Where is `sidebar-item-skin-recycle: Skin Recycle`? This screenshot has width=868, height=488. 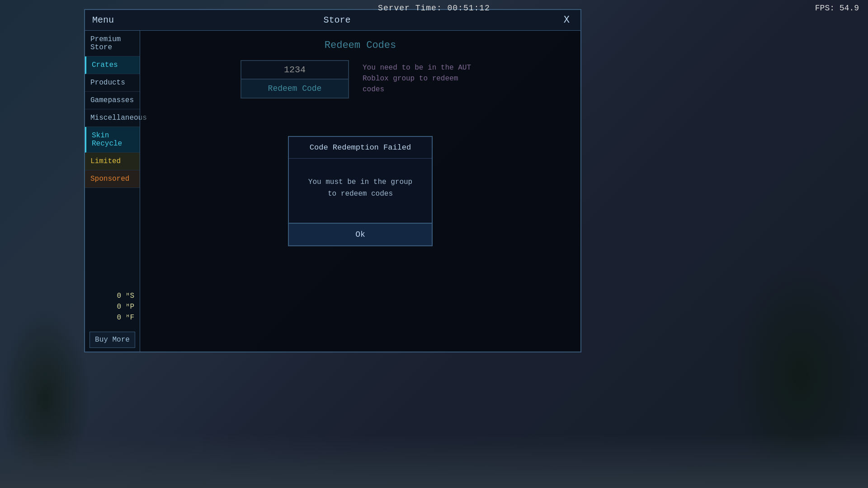
sidebar-item-skin-recycle: Skin Recycle is located at coordinates (112, 140).